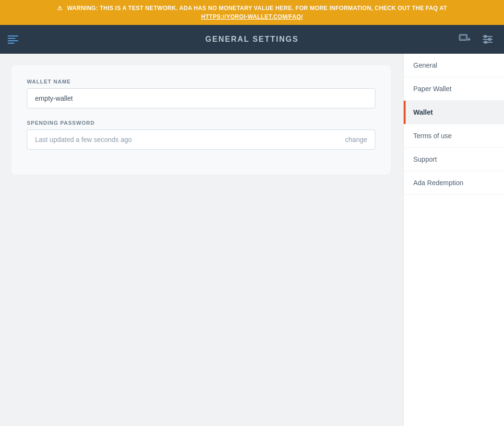 Image resolution: width=504 pixels, height=426 pixels. What do you see at coordinates (252, 17) in the screenshot?
I see `warning-faq-link: HTTPS://YOROI-WALLET.COM/FAQ/` at bounding box center [252, 17].